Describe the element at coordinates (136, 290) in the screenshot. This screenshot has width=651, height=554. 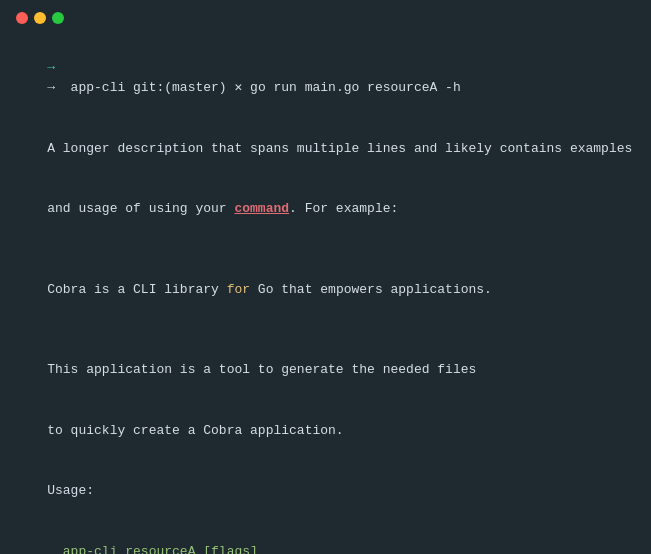
I see `cobra-text1: Cobra is a CLI library` at that location.